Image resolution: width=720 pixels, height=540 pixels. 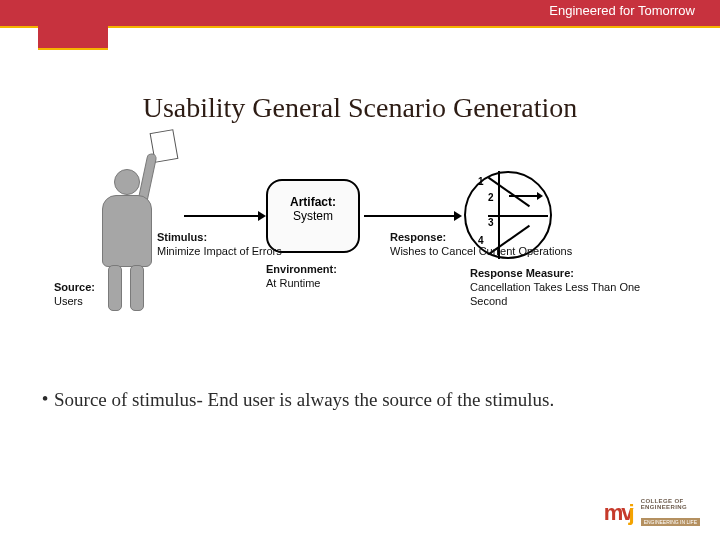 What do you see at coordinates (555, 294) in the screenshot?
I see `label-measure-value: Cancellation Takes Less Than One Second` at bounding box center [555, 294].